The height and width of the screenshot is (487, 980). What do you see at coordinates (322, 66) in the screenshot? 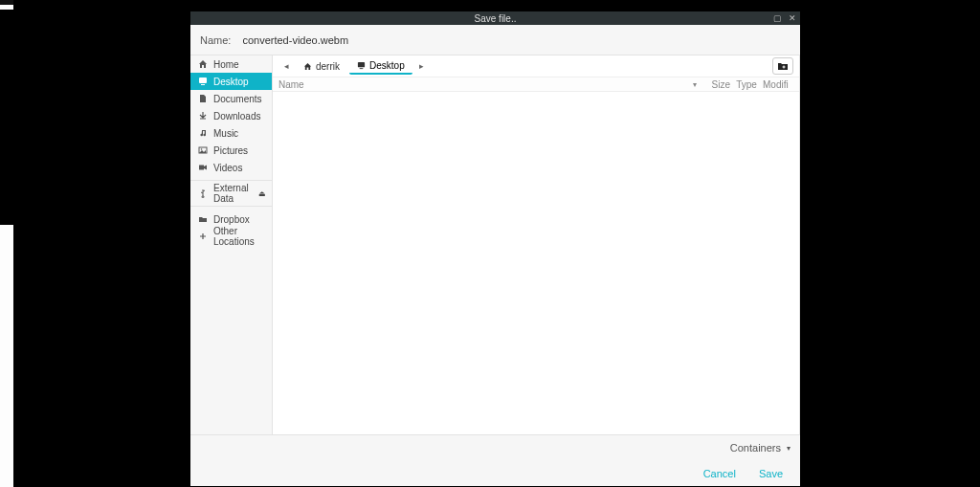
I see `breadcrumb-home: derrik` at bounding box center [322, 66].